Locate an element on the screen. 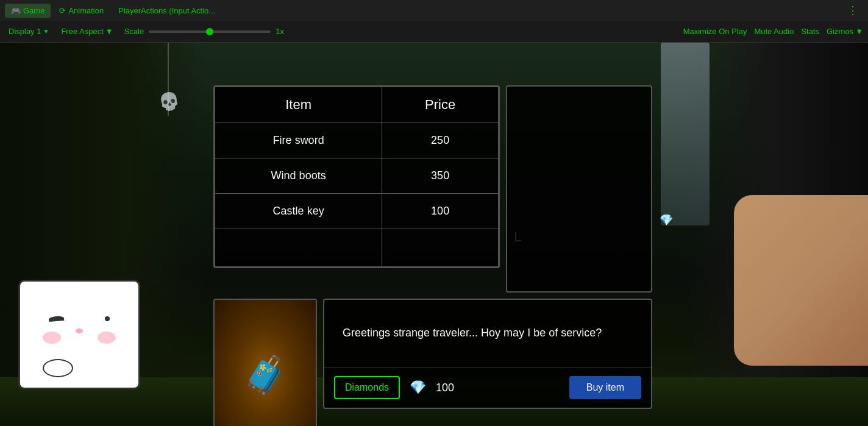  cat-character is located at coordinates (79, 335).